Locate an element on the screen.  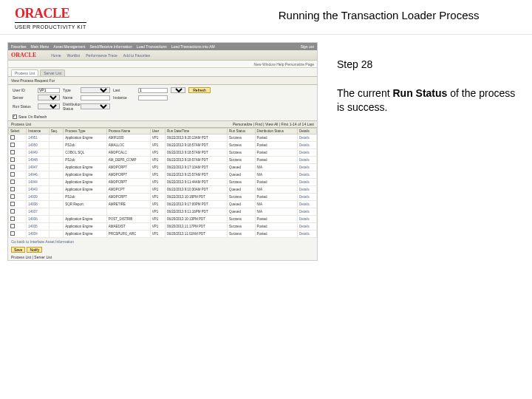
type-cell is located at coordinates (85, 212).